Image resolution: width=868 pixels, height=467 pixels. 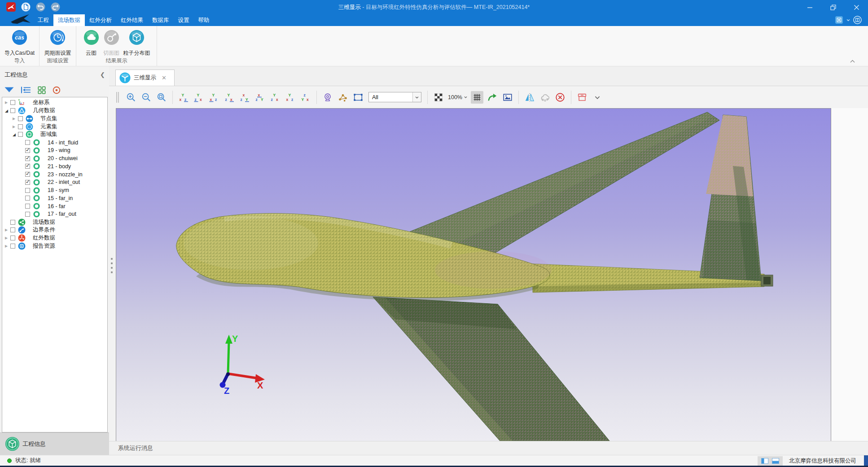 What do you see at coordinates (275, 97) in the screenshot?
I see `view-iso-front-icon: Yzx` at bounding box center [275, 97].